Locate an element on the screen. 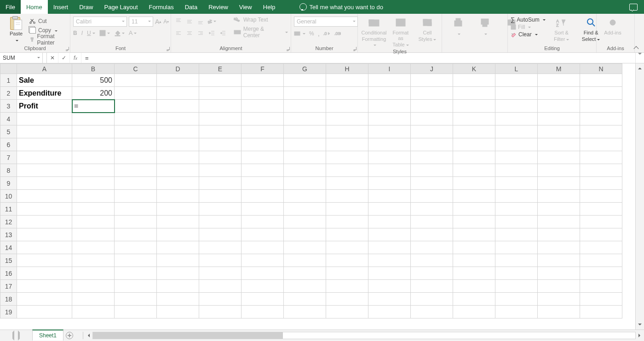  name-box: SUM is located at coordinates (21, 58).